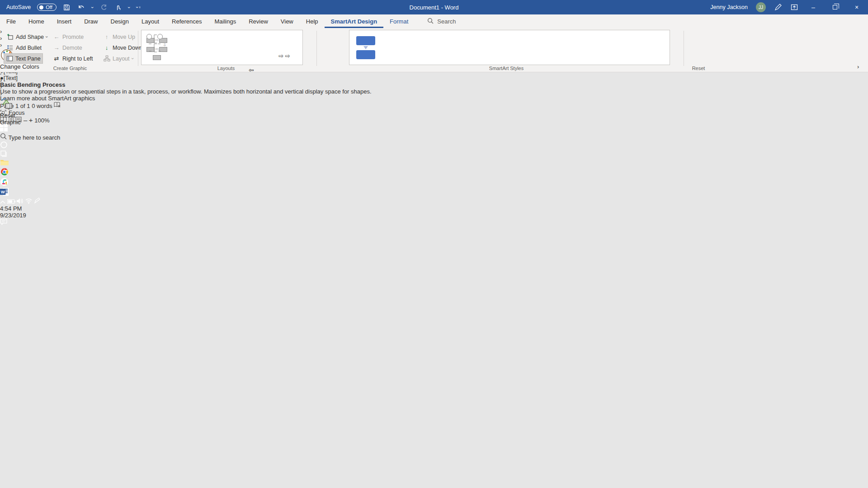  What do you see at coordinates (133, 59) in the screenshot?
I see `layout-dropdown-icon: ›` at bounding box center [133, 59].